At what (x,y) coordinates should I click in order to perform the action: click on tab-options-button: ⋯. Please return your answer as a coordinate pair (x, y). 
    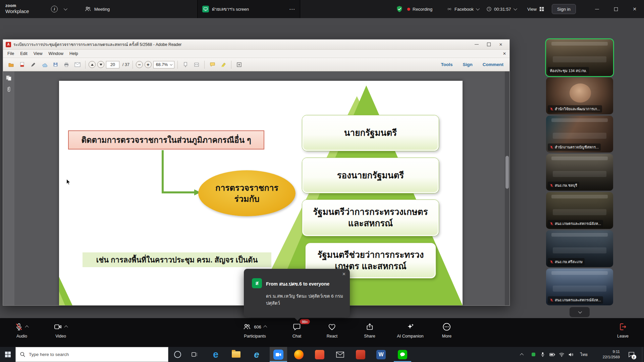
    Looking at the image, I should click on (292, 9).